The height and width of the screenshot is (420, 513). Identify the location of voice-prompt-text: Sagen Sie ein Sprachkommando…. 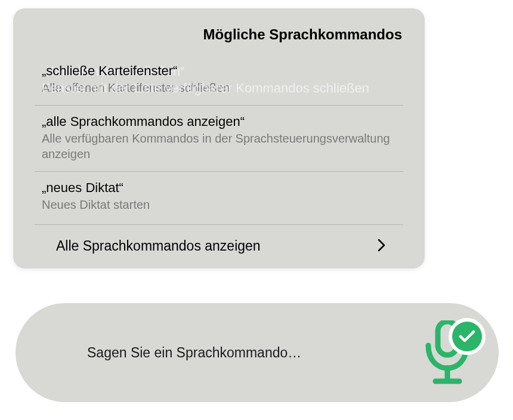
(194, 353).